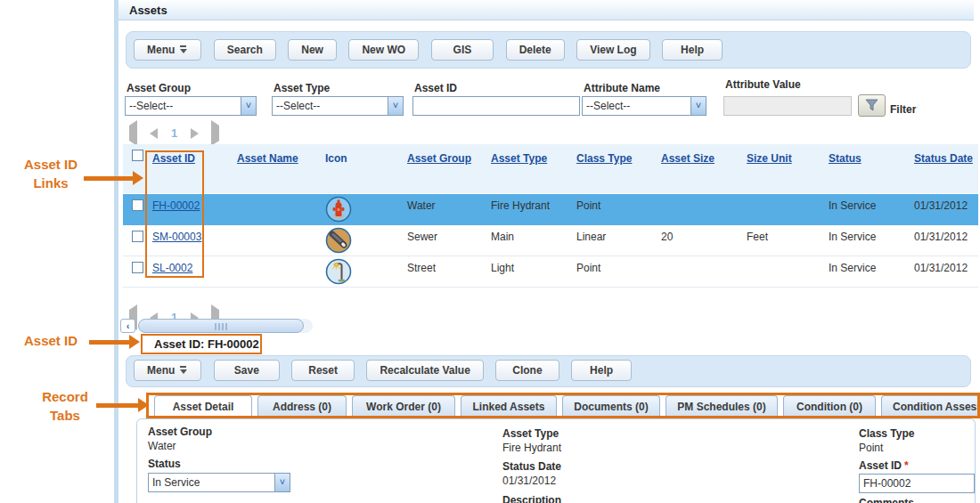 This screenshot has height=503, width=980. What do you see at coordinates (613, 50) in the screenshot?
I see `view-log-button: View Log` at bounding box center [613, 50].